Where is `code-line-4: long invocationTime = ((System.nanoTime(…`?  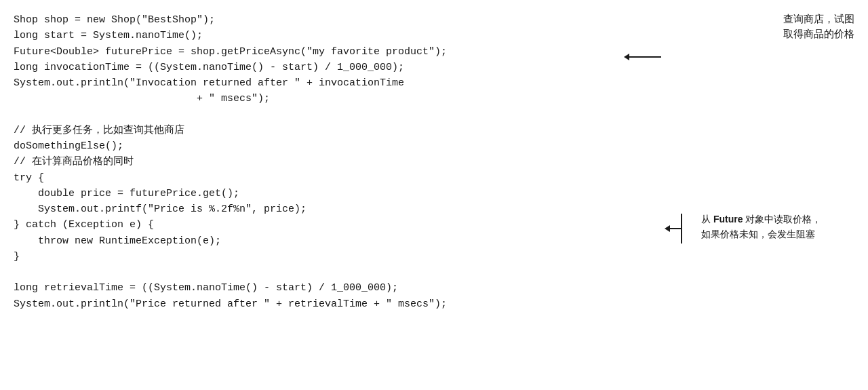
code-line-4: long invocationTime = ((System.nanoTime(… is located at coordinates (336, 68).